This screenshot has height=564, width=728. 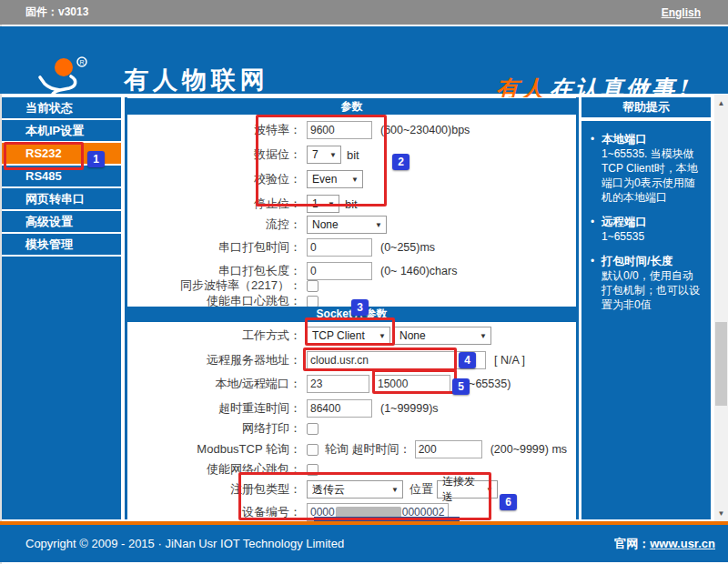 I want to click on firmware-version-label: 固件：v3013, so click(x=56, y=13).